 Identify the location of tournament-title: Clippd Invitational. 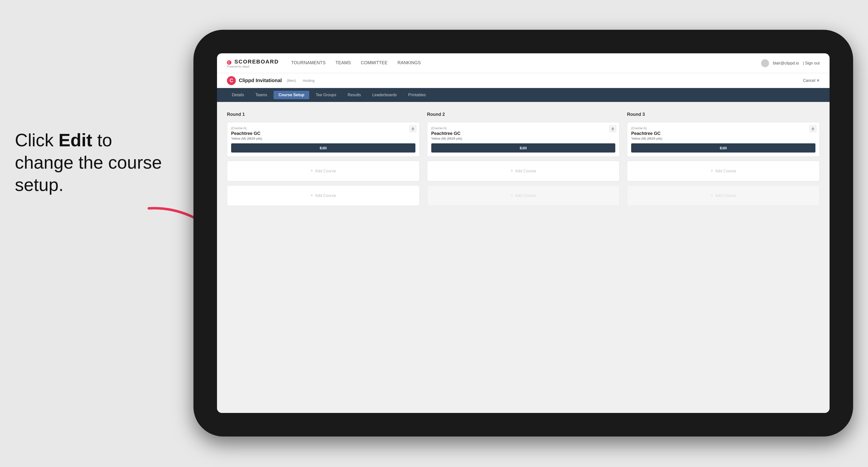
(260, 80).